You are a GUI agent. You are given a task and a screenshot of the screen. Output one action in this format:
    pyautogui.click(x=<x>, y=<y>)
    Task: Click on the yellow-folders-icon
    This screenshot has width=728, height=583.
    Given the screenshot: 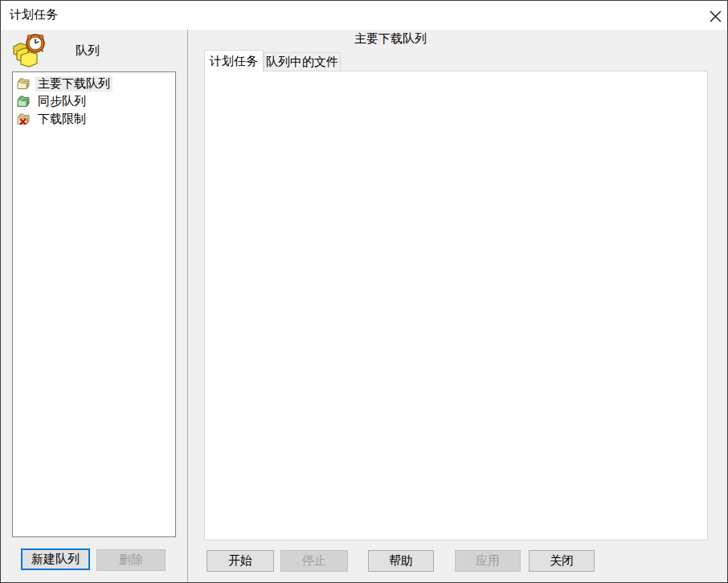 What is the action you would take?
    pyautogui.click(x=24, y=84)
    